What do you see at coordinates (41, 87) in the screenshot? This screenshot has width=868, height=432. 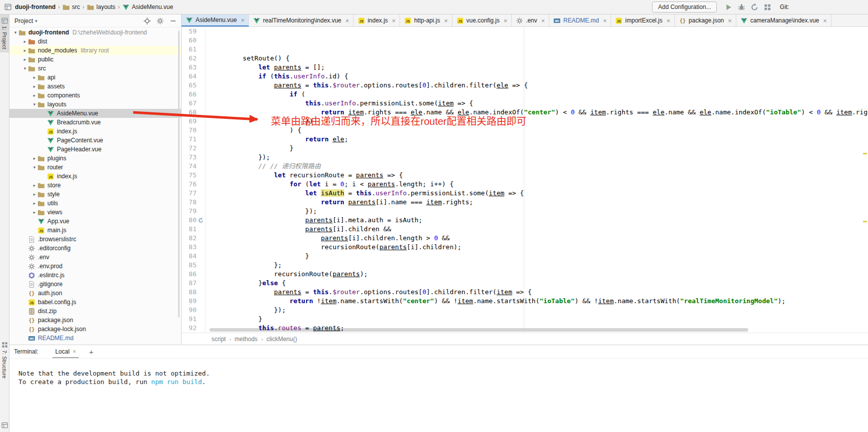 I see `folder-icon` at bounding box center [41, 87].